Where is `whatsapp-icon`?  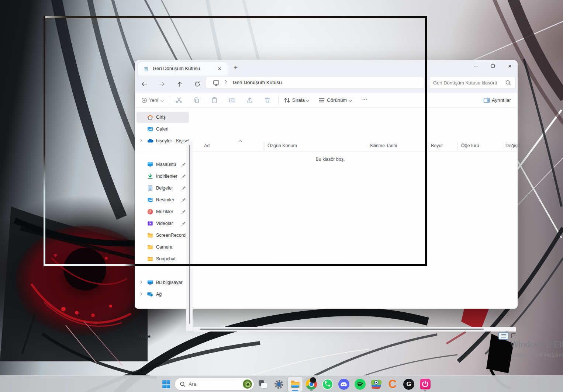
whatsapp-icon is located at coordinates (328, 384).